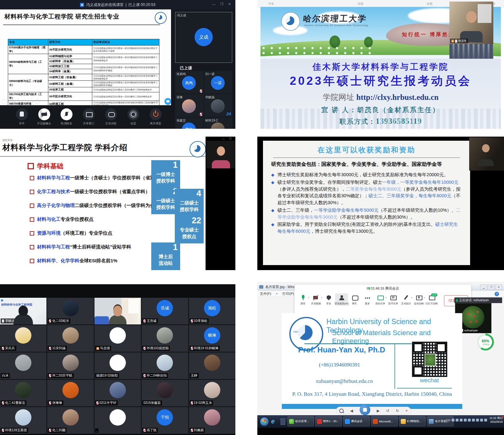 The image size is (504, 435). What do you see at coordinates (288, 294) in the screenshot?
I see `menu-print: 打印(P)` at bounding box center [288, 294].